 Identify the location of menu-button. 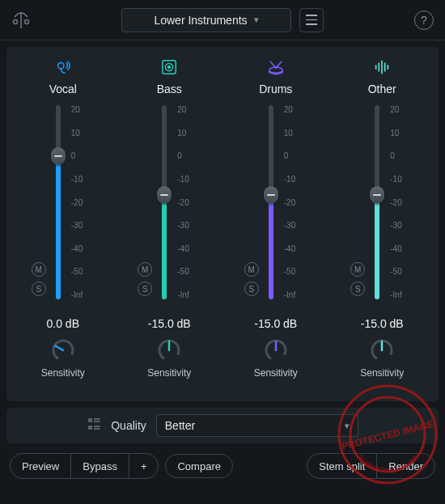
(312, 20).